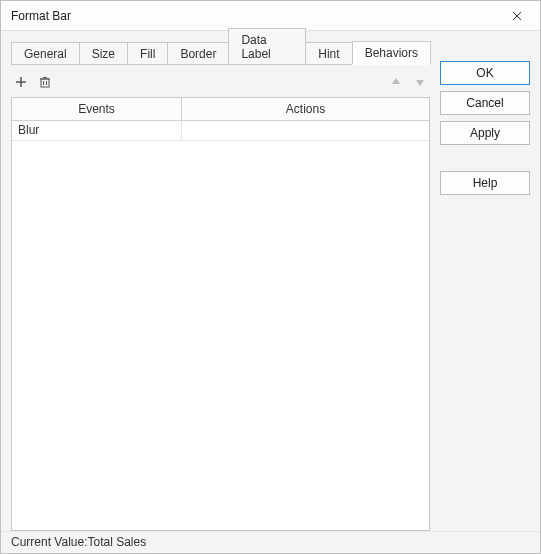 This screenshot has height=554, width=541. Describe the element at coordinates (306, 130) in the screenshot. I see `cell-action` at that location.